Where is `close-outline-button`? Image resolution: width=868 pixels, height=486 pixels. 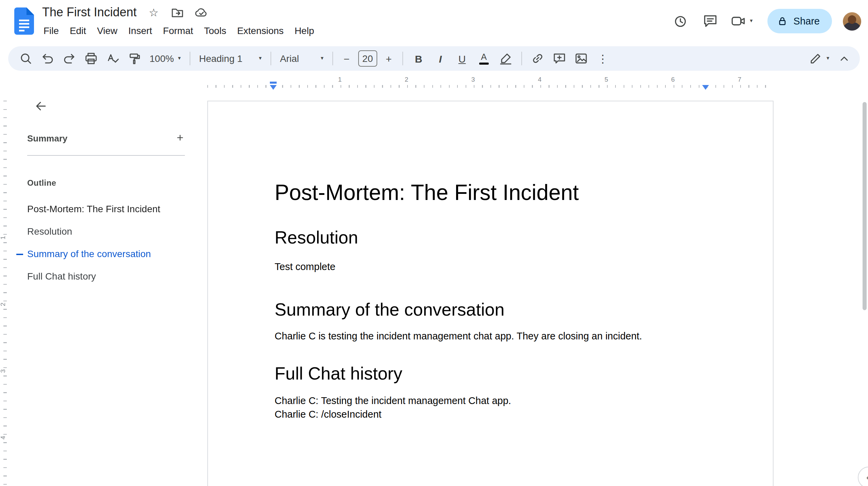 close-outline-button is located at coordinates (41, 106).